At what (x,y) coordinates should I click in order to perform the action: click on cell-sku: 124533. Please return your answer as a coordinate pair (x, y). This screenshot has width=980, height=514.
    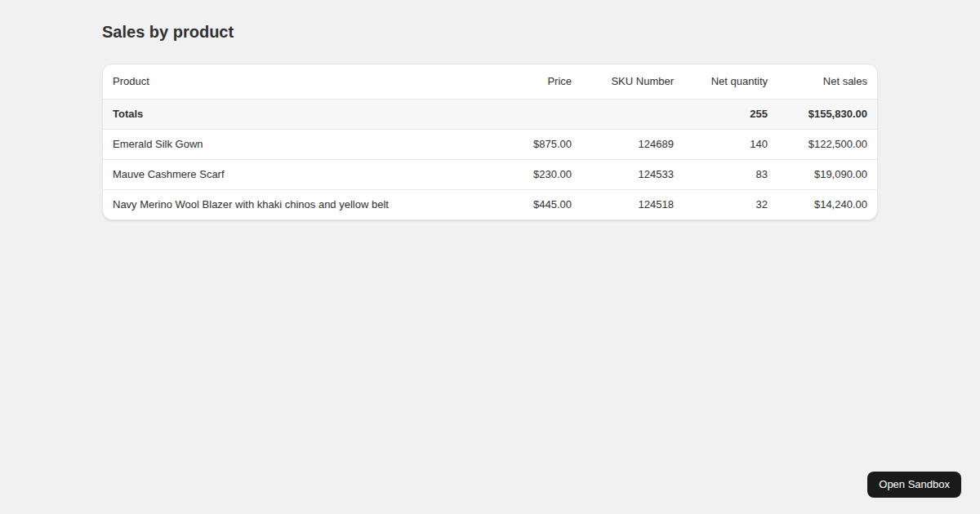
    Looking at the image, I should click on (632, 175).